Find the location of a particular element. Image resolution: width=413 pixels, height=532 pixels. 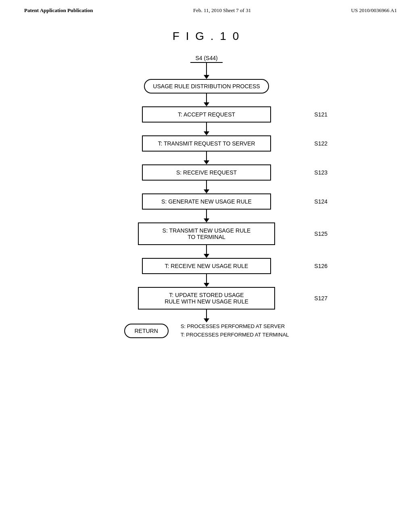

step-s124: S: GENERATE NEW USAGE RULE S124 is located at coordinates (206, 202).